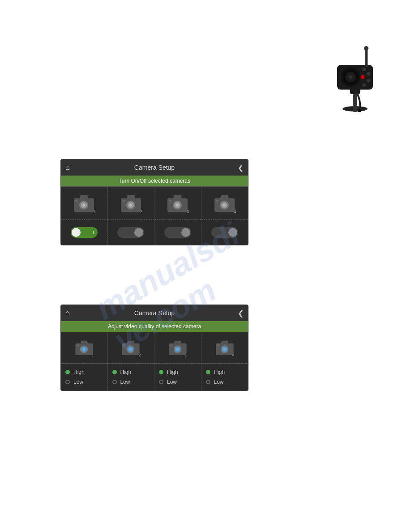  Describe the element at coordinates (225, 372) in the screenshot. I see `quality-high-4: High` at that location.